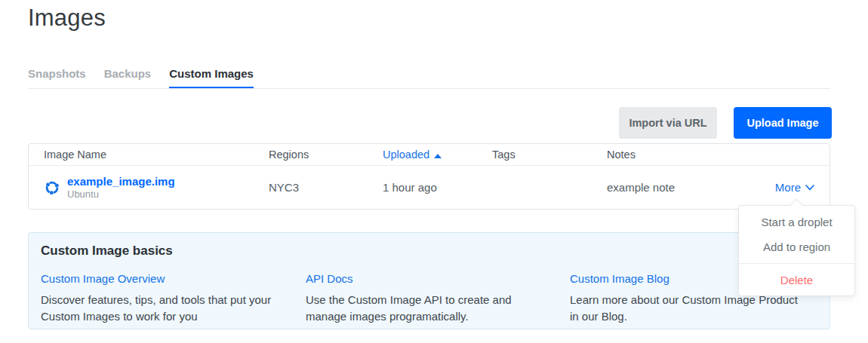  I want to click on api-docs-description: Use the Custom Image API to create and m…, so click(422, 308).